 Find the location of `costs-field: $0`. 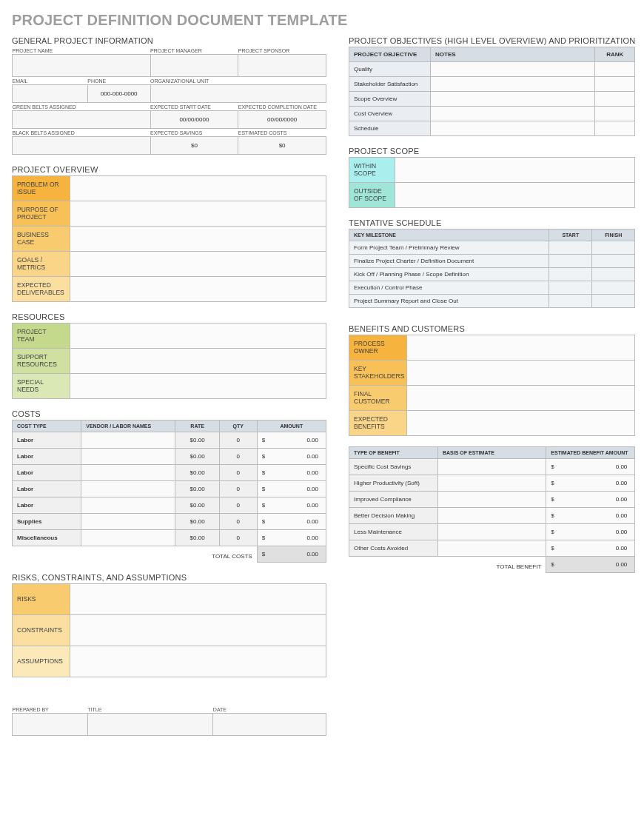

costs-field: $0 is located at coordinates (283, 146).